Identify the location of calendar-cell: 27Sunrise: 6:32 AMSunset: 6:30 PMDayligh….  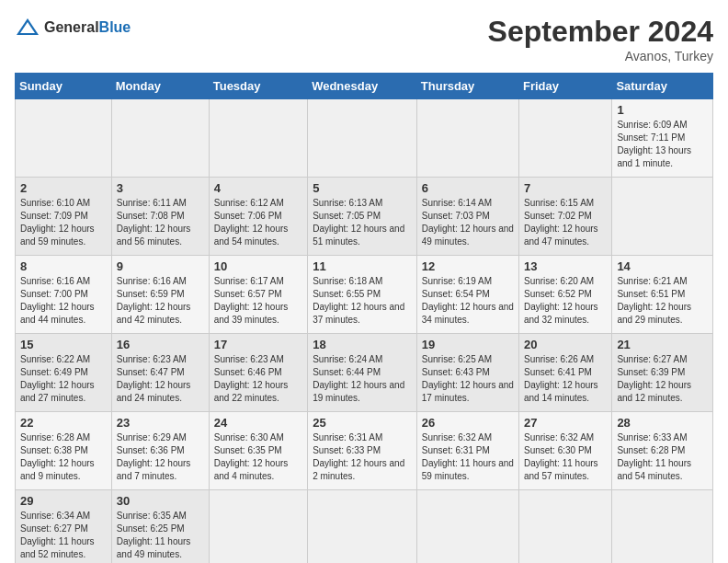
(564, 451).